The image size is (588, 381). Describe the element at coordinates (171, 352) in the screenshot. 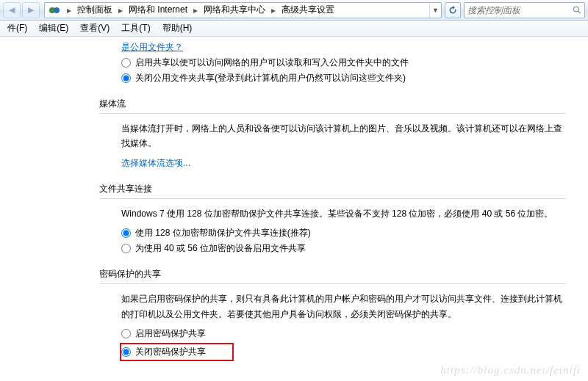

I see `password-disable-label: 关闭密码保护共享` at that location.